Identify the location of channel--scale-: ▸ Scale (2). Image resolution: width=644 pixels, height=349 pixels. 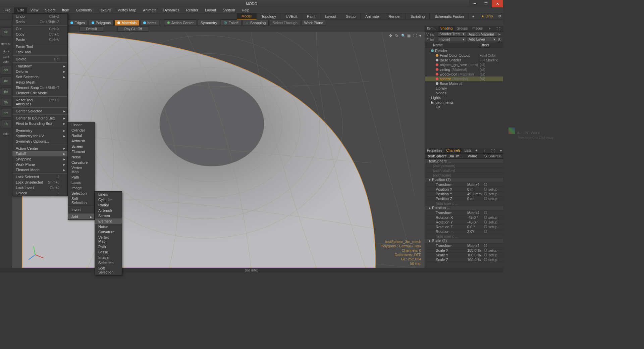
(464, 241).